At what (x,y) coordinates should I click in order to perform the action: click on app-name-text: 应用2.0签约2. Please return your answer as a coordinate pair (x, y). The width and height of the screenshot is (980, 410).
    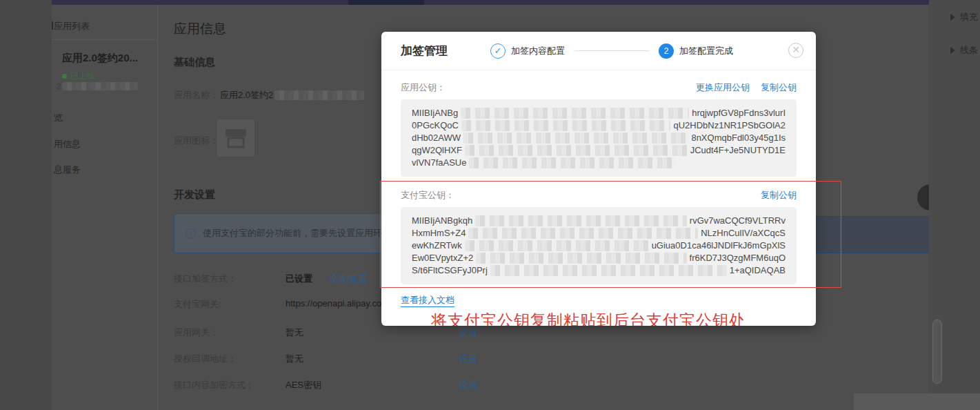
    Looking at the image, I should click on (247, 95).